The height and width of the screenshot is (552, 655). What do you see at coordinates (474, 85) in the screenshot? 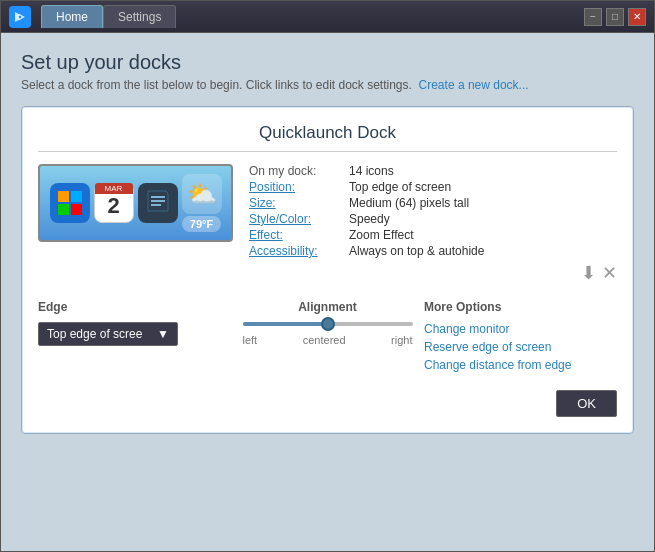
I see `create-dock-link: Create a new dock...` at bounding box center [474, 85].